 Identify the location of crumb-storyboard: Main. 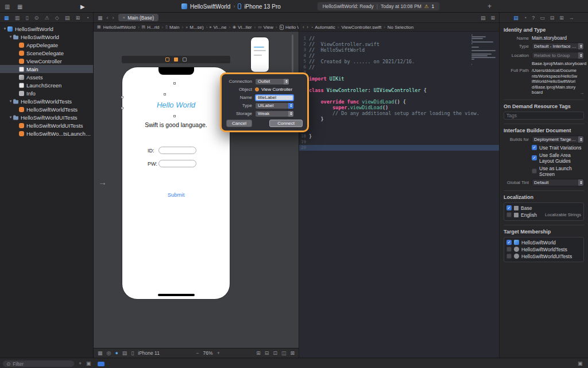
(175, 28).